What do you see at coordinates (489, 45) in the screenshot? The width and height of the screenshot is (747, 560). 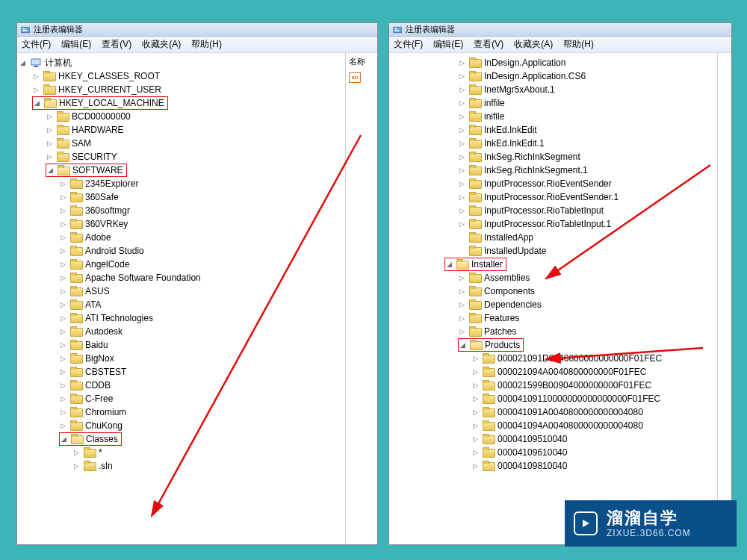 I see `menu-view: 查看(V)` at bounding box center [489, 45].